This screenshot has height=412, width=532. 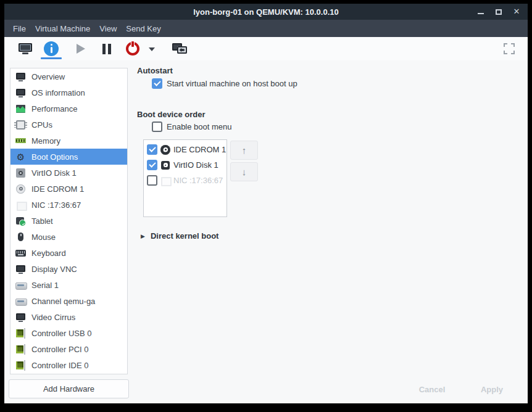 I want to click on caret-down-icon, so click(x=152, y=49).